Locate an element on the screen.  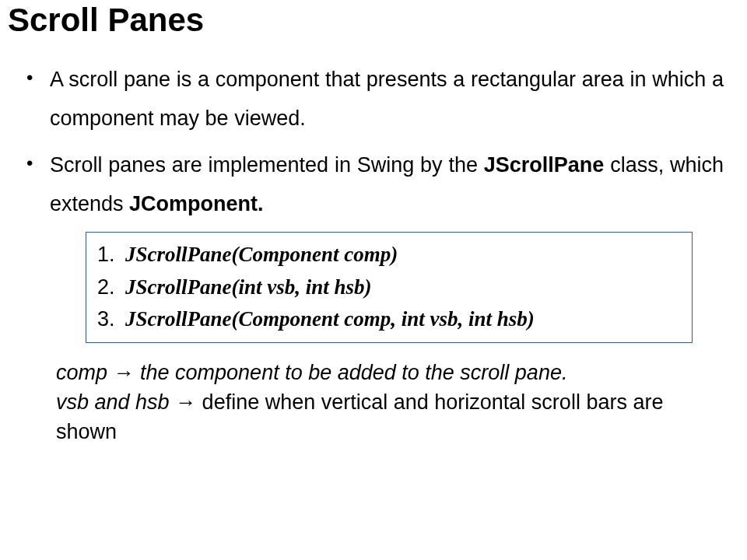
note-line-2: vsb and hsb → define when vertical and h… is located at coordinates (378, 418).